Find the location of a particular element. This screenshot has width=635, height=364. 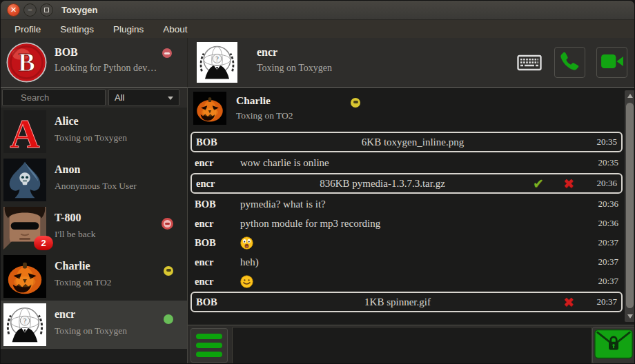

composer-bar is located at coordinates (411, 345).